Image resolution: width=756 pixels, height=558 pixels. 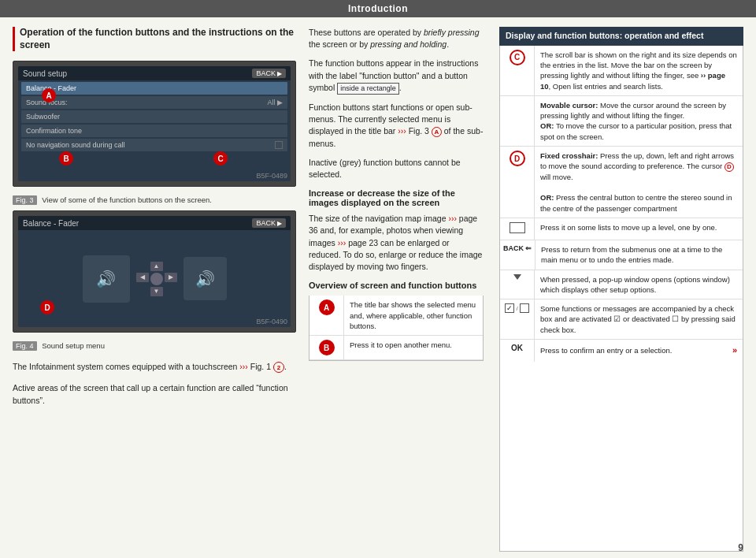 I want to click on img-number-1: B5F-0489, so click(x=272, y=176).